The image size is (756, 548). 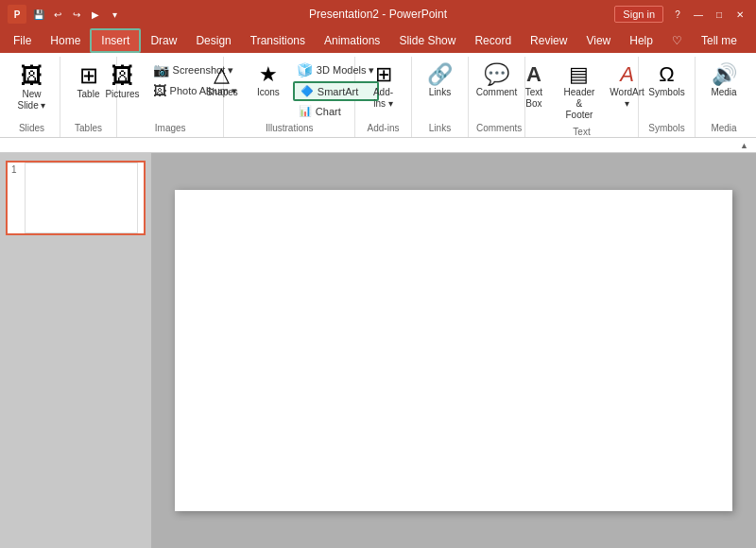 I want to click on close-btn: ✕, so click(x=740, y=14).